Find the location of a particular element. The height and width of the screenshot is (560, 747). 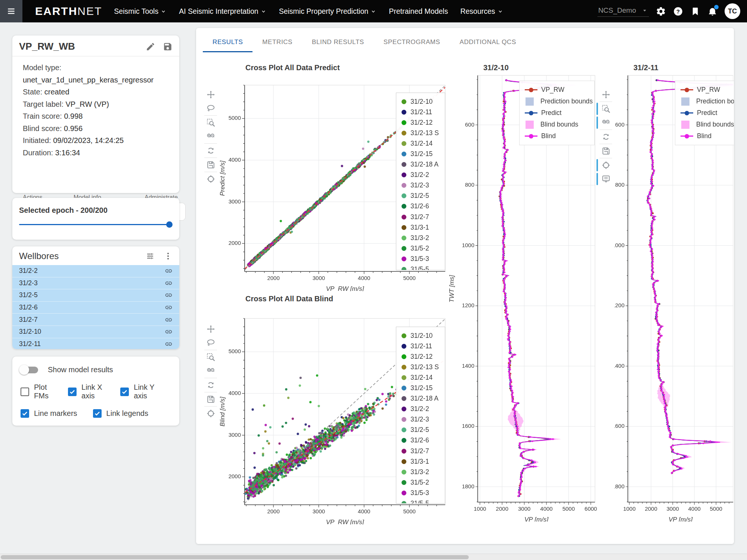

settings-button is located at coordinates (661, 11).